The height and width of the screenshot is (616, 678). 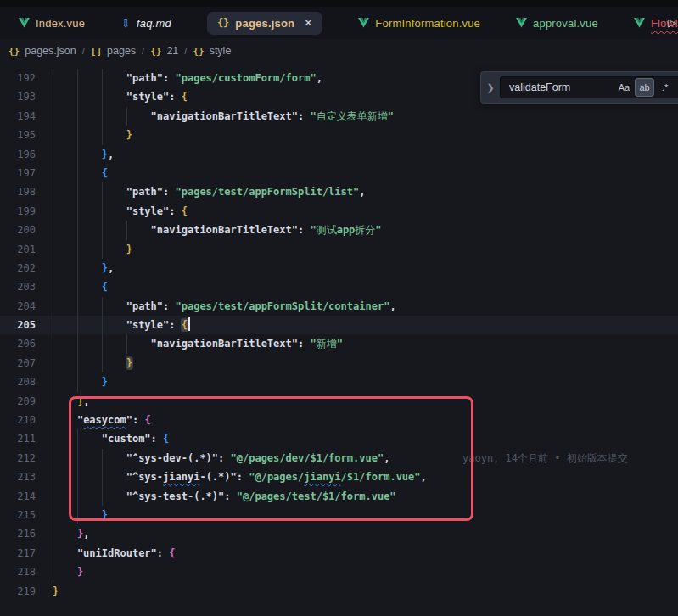 I want to click on code-content: ],, so click(x=365, y=401).